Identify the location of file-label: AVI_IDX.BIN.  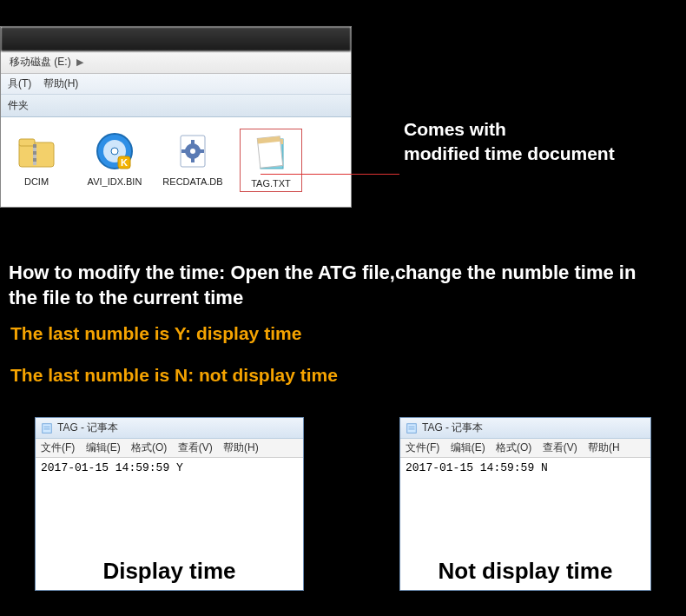
(115, 182).